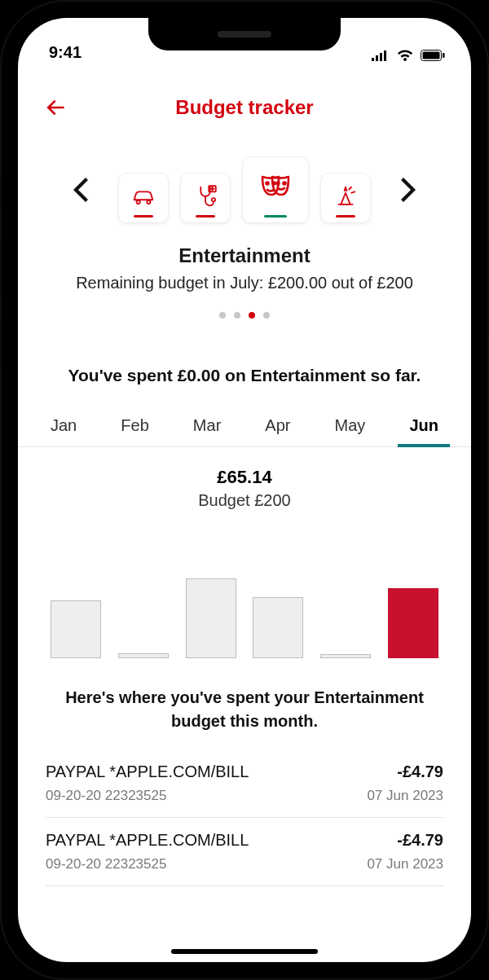  What do you see at coordinates (244, 810) in the screenshot?
I see `transaction-list: PAYPAL *APPLE.COM/BILL-£4.7909-20-20 223…` at bounding box center [244, 810].